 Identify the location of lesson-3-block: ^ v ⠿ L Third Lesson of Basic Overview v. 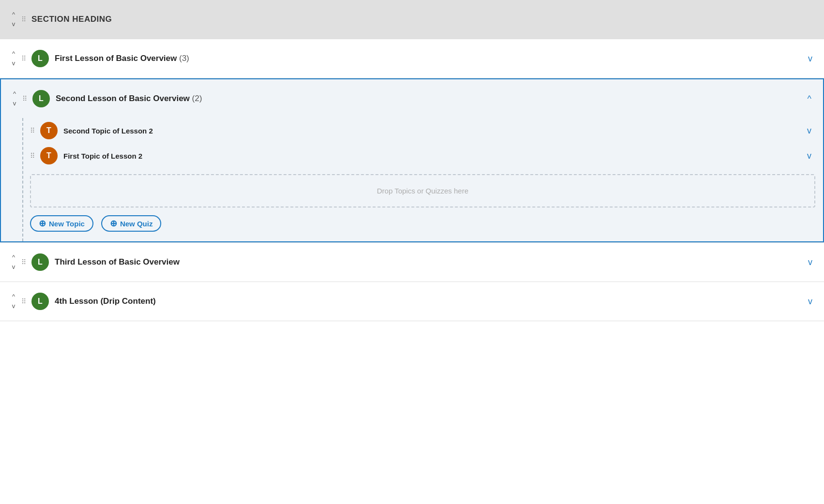
(412, 262).